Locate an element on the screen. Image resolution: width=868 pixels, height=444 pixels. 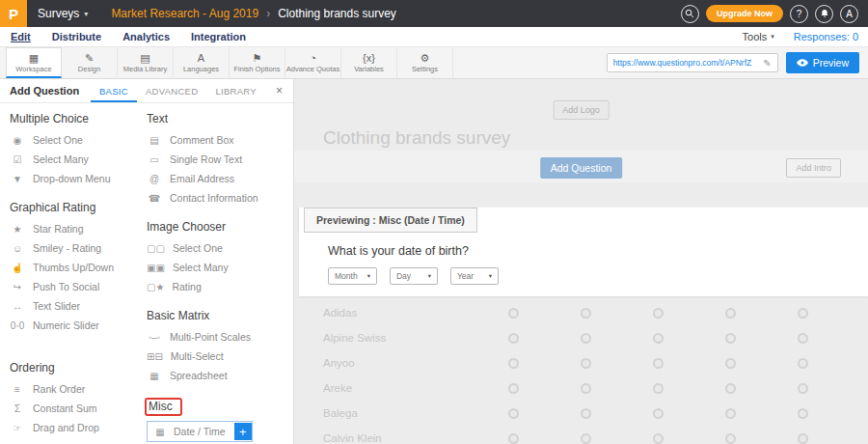
date-part-select: Day ▾ is located at coordinates (414, 276).